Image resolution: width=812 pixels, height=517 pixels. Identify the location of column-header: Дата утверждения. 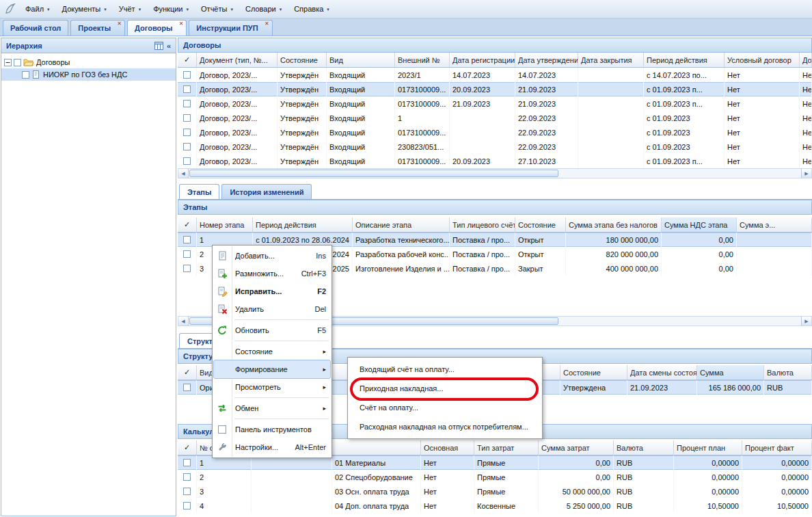
(547, 60).